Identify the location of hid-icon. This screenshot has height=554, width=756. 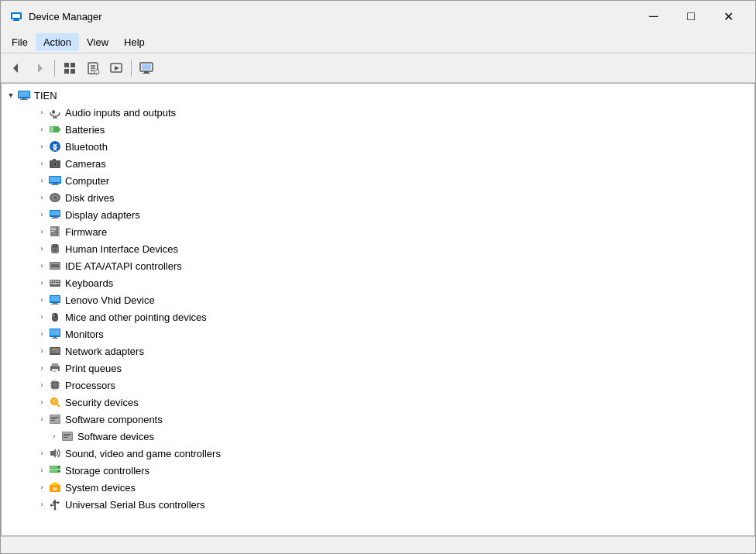
(55, 249).